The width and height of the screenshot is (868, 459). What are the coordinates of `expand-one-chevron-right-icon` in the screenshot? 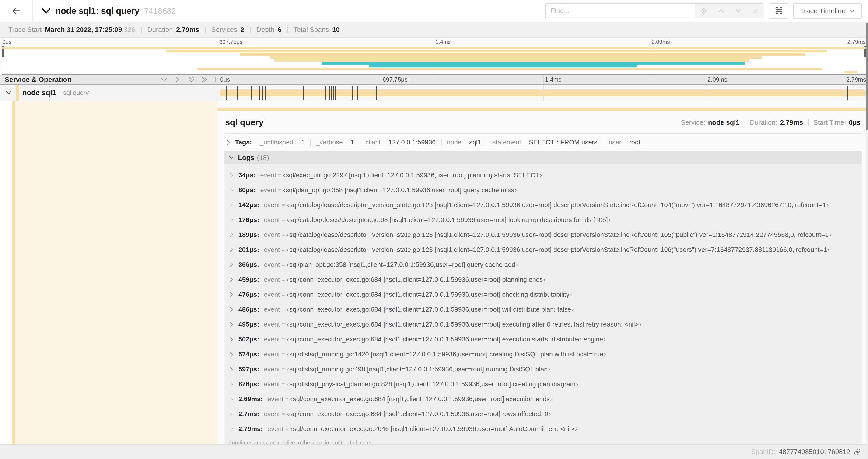 It's located at (178, 79).